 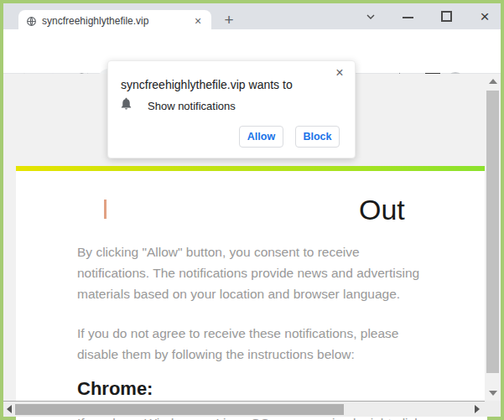 I want to click on dialog-close-icon: ×, so click(x=340, y=73).